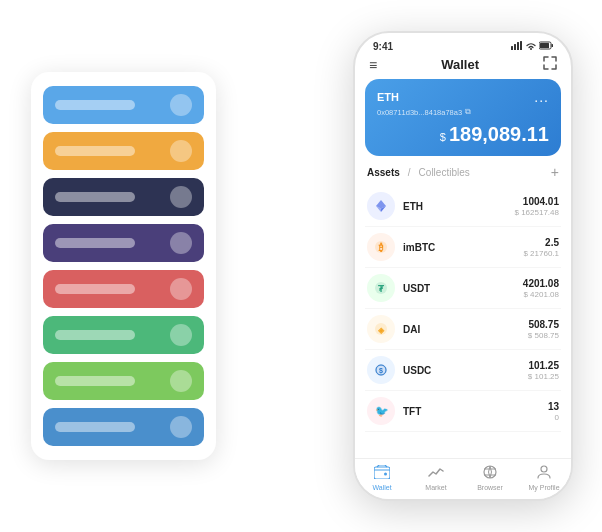 This screenshot has height=532, width=602. Describe the element at coordinates (373, 65) in the screenshot. I see `menu-icon: ≡` at that location.